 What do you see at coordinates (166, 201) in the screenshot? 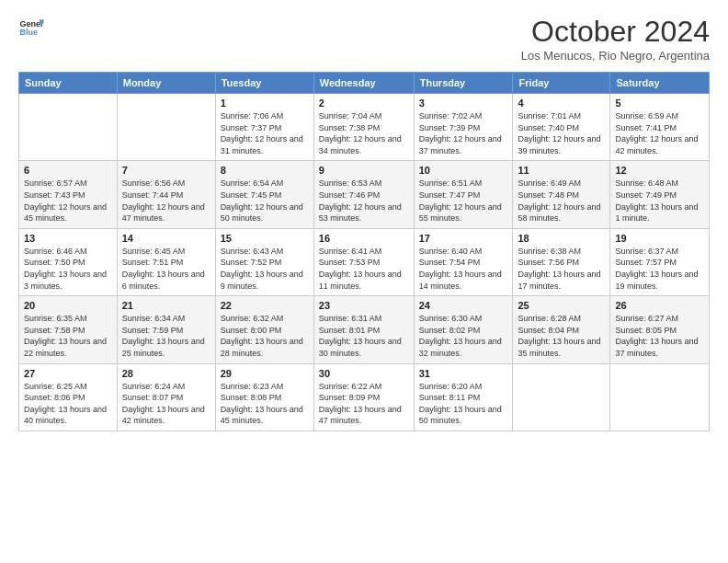
I see `day-info: Sunrise: 6:56 AMSunset: 7:44 PMDaylight:…` at bounding box center [166, 201].